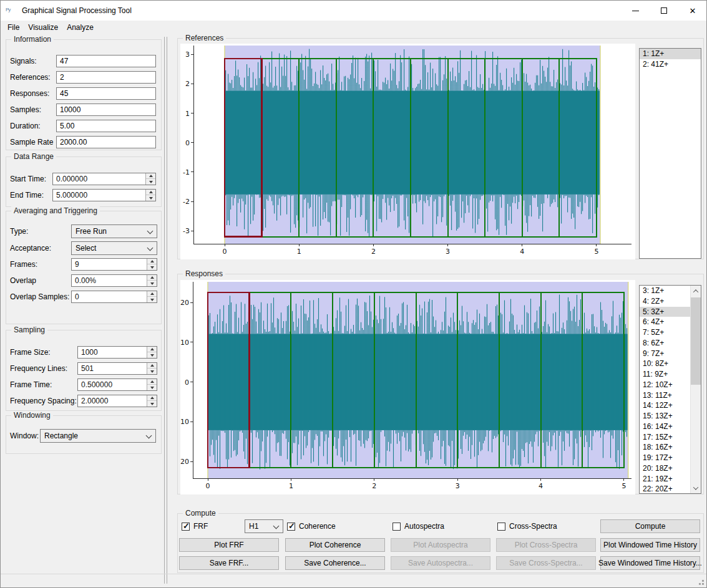  Describe the element at coordinates (665, 448) in the screenshot. I see `list-item: 18: 16Z+` at that location.